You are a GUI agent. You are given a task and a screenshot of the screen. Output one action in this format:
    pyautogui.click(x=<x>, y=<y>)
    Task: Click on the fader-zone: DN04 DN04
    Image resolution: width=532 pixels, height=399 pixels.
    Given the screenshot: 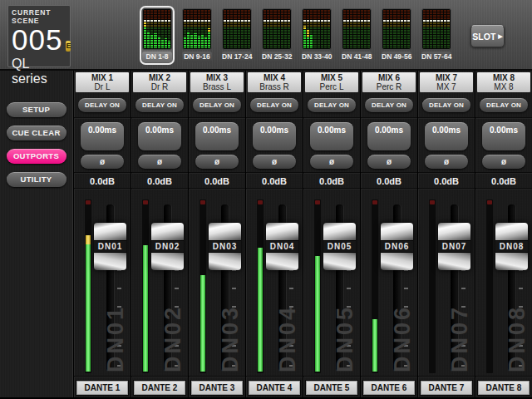 What is the action you would take?
    pyautogui.click(x=274, y=283)
    